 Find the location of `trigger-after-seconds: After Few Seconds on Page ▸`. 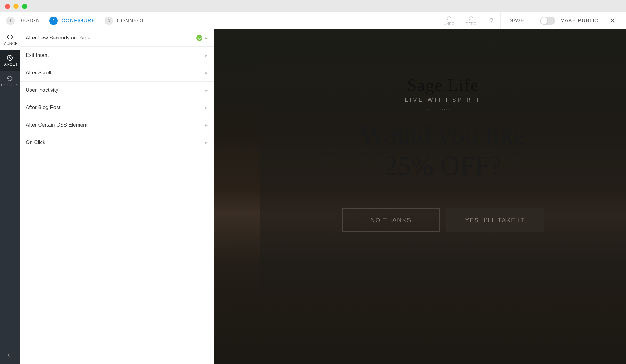

trigger-after-seconds: After Few Seconds on Page ▸ is located at coordinates (117, 38).